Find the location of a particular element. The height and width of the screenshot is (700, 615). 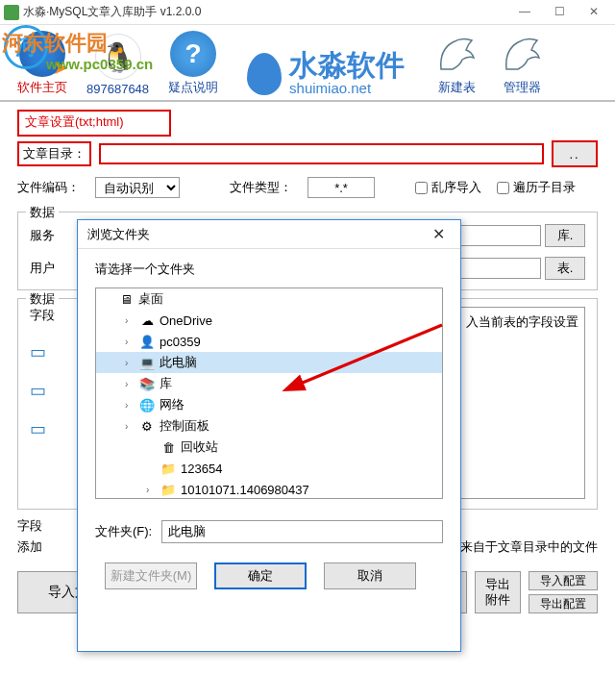

table-button: 表. is located at coordinates (565, 268).